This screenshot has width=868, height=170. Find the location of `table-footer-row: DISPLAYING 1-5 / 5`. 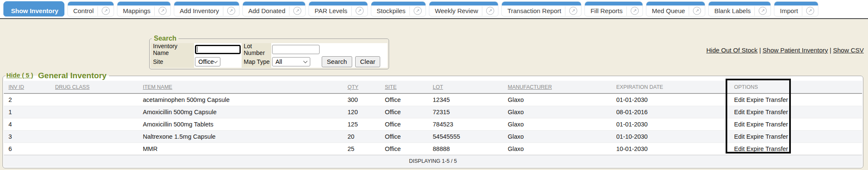

table-footer-row: DISPLAYING 1-5 / 5 is located at coordinates (433, 162).